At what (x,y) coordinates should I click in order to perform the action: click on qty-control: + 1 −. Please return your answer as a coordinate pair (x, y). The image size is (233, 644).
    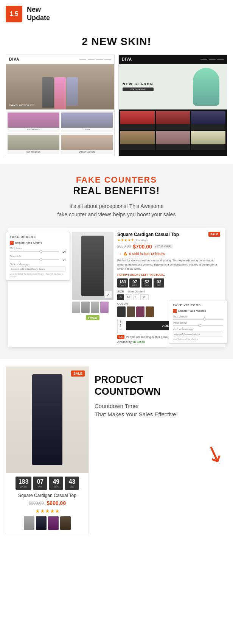
    Looking at the image, I should click on (121, 326).